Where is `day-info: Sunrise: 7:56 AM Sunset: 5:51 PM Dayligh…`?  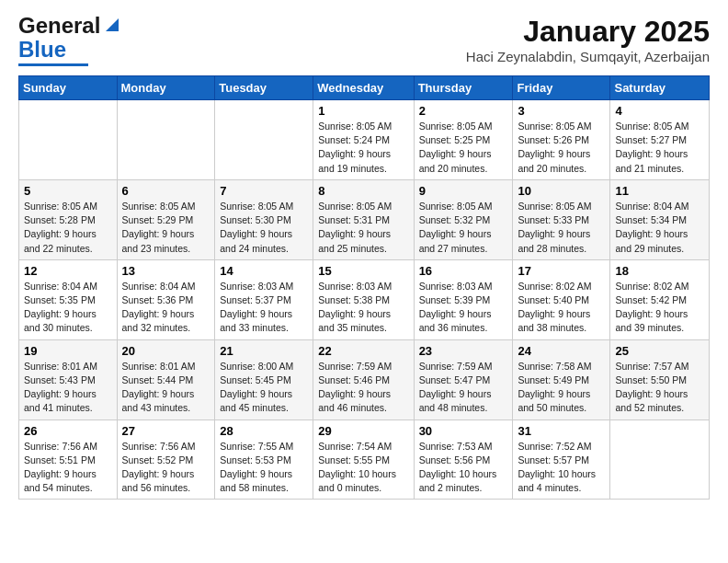
day-info: Sunrise: 7:56 AM Sunset: 5:51 PM Dayligh… is located at coordinates (68, 467).